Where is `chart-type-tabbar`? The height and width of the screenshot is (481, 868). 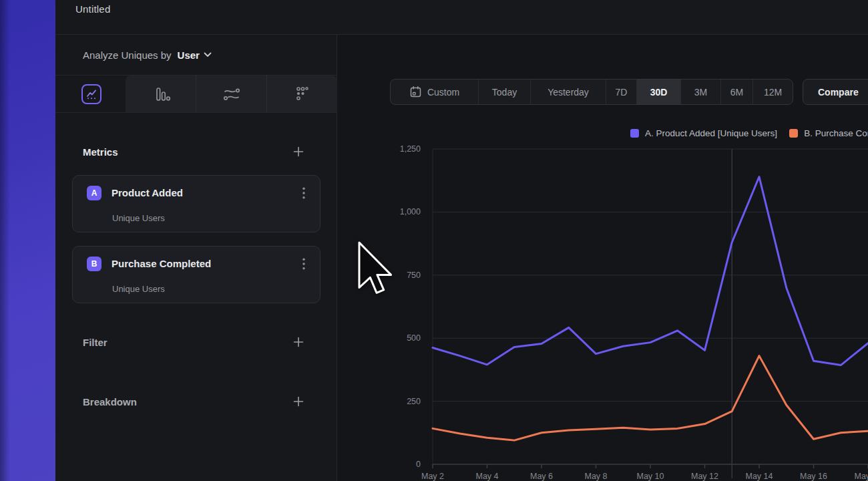 chart-type-tabbar is located at coordinates (196, 94).